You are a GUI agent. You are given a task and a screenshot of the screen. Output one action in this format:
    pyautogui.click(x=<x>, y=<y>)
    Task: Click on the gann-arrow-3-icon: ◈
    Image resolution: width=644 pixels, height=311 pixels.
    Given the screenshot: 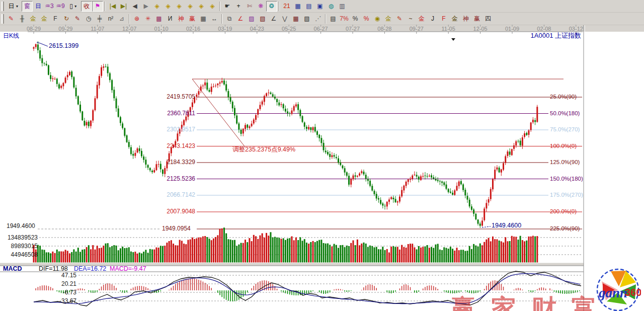 What is the action you would take?
    pyautogui.click(x=179, y=6)
    